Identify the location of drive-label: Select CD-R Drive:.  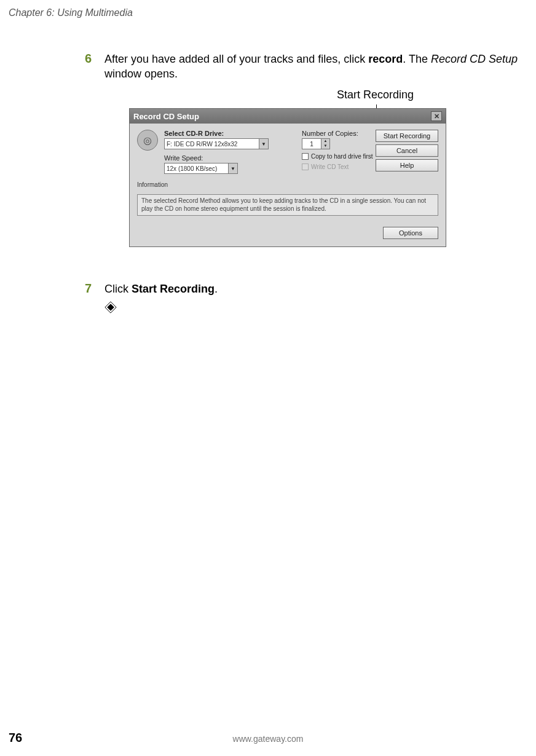
(233, 133).